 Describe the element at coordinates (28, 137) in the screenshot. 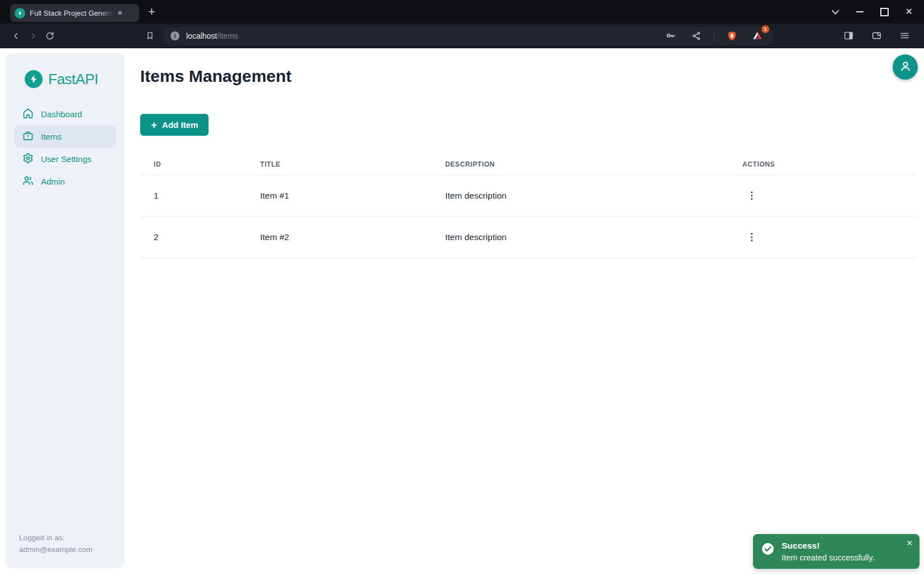

I see `briefcase-icon` at that location.